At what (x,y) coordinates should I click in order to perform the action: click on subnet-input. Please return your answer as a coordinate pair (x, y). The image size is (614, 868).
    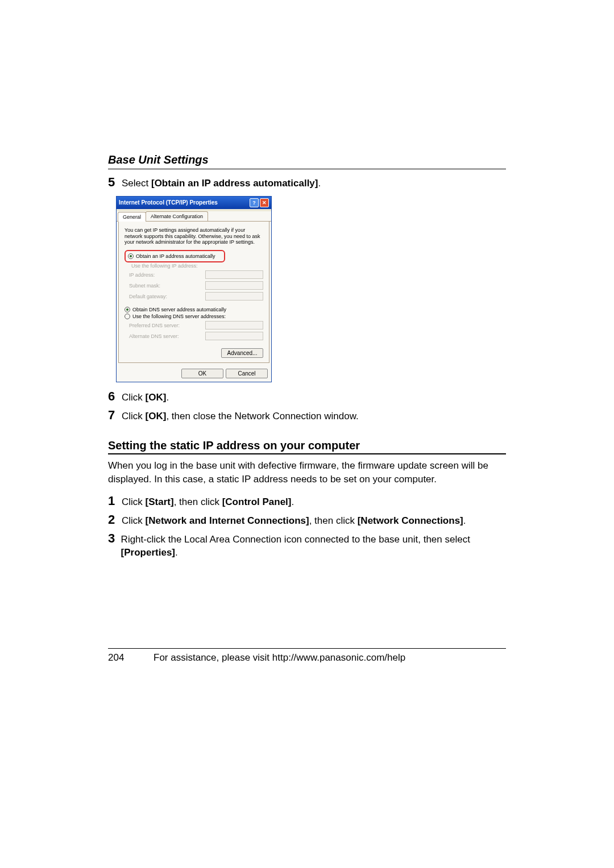
    Looking at the image, I should click on (234, 285).